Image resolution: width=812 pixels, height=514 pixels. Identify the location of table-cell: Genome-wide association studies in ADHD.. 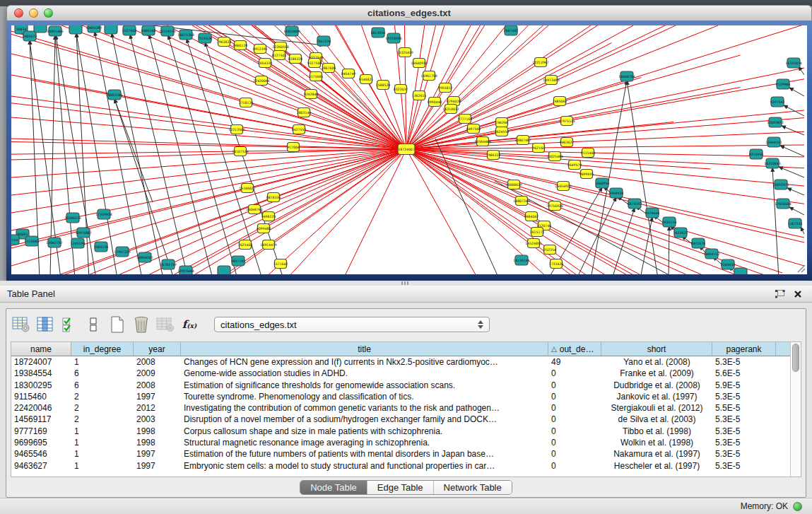
(365, 373).